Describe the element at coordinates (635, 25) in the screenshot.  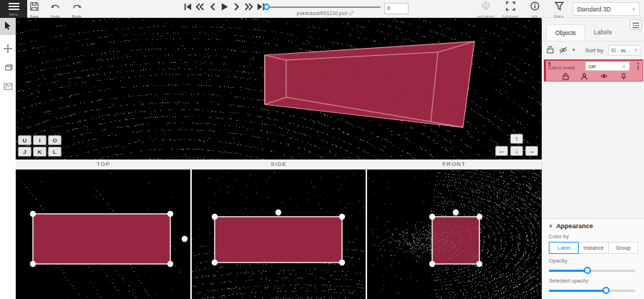
I see `menu-fold-icon` at that location.